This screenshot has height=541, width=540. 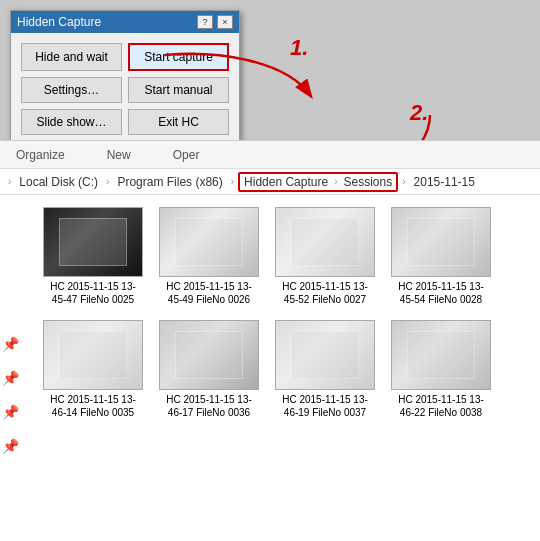 I want to click on close-button: ×, so click(x=225, y=22).